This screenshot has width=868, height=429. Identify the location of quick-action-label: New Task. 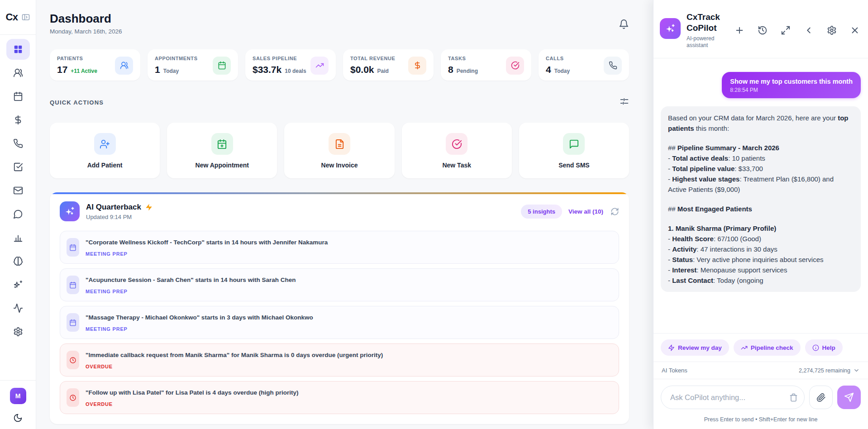
(457, 165).